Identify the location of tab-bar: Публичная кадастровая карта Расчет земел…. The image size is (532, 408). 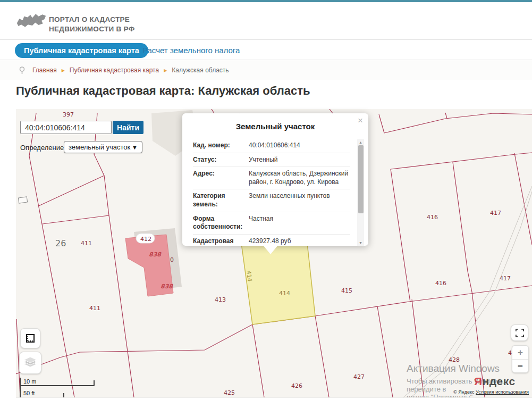
(266, 50).